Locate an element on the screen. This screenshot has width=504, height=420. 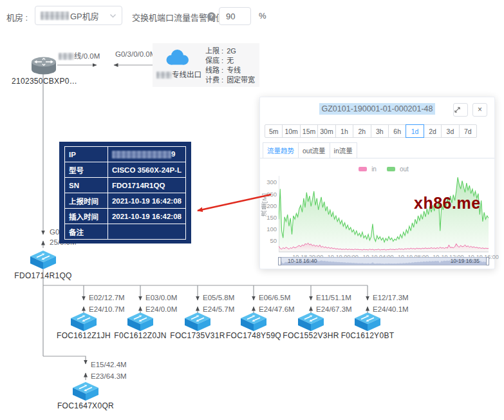
datazoom-start-label: 10-18 16:40 is located at coordinates (303, 262).